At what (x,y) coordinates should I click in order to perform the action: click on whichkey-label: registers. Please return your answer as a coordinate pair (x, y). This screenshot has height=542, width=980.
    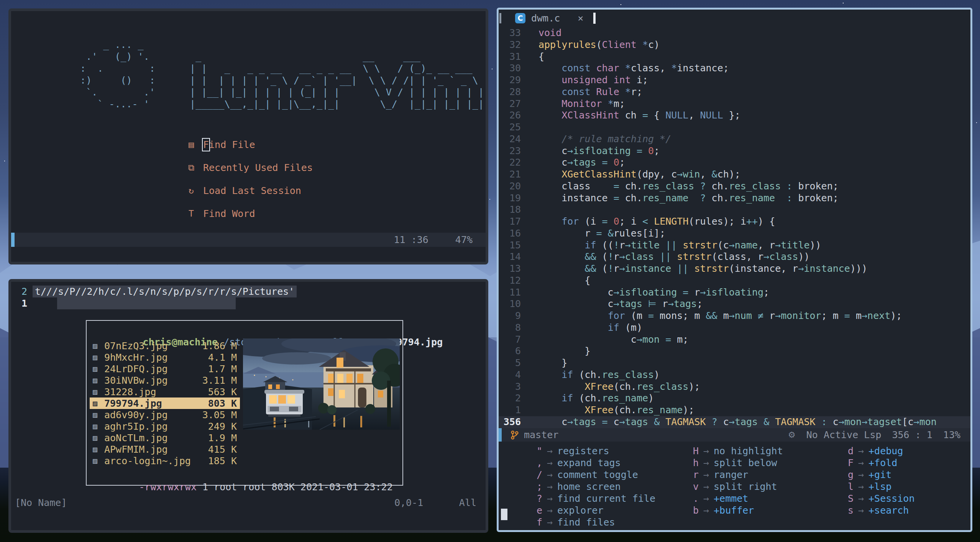
    Looking at the image, I should click on (583, 451).